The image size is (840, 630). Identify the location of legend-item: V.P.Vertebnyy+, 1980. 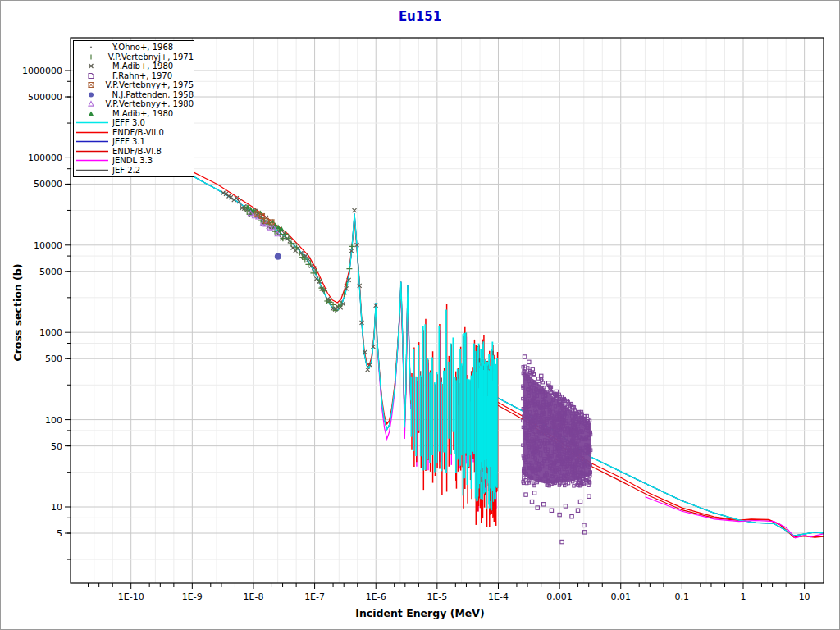
(135, 104).